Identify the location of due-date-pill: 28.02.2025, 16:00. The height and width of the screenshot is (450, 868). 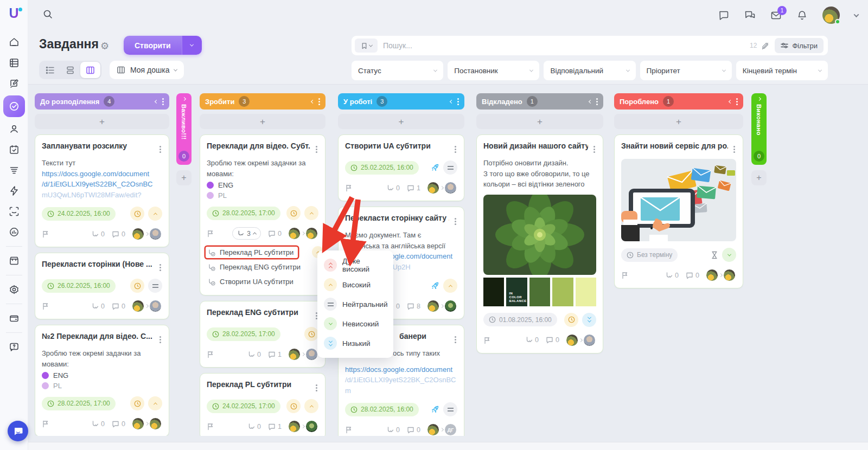
(382, 410).